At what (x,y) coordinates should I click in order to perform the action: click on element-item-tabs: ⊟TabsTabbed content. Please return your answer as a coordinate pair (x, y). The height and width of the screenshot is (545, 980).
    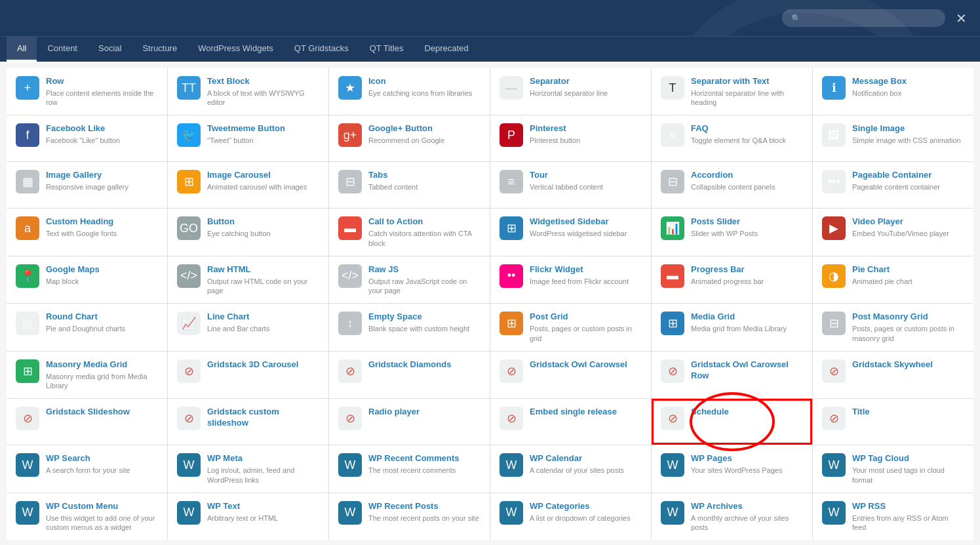
    Looking at the image, I should click on (409, 185).